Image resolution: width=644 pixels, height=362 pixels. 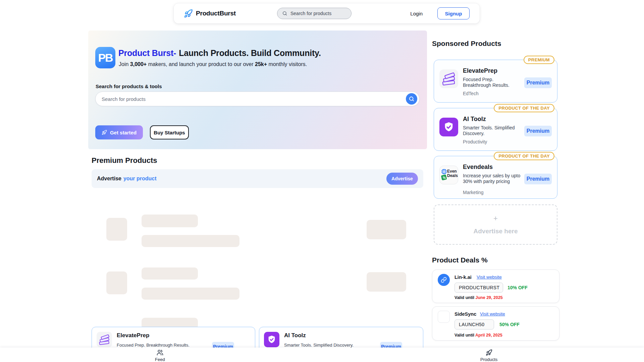 What do you see at coordinates (322, 355) in the screenshot?
I see `bottom-navbar: Feed Products` at bounding box center [322, 355].